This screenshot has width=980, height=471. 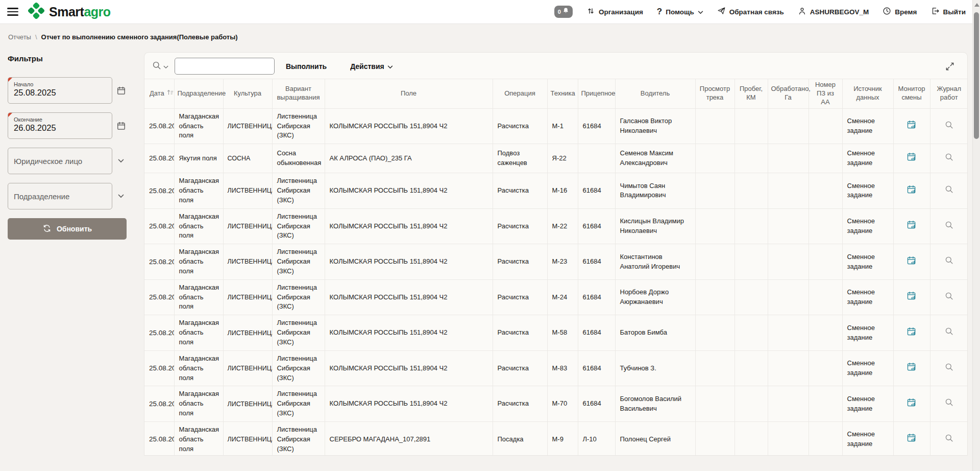 I want to click on user-button: ASHURBEGOV_M, so click(x=834, y=12).